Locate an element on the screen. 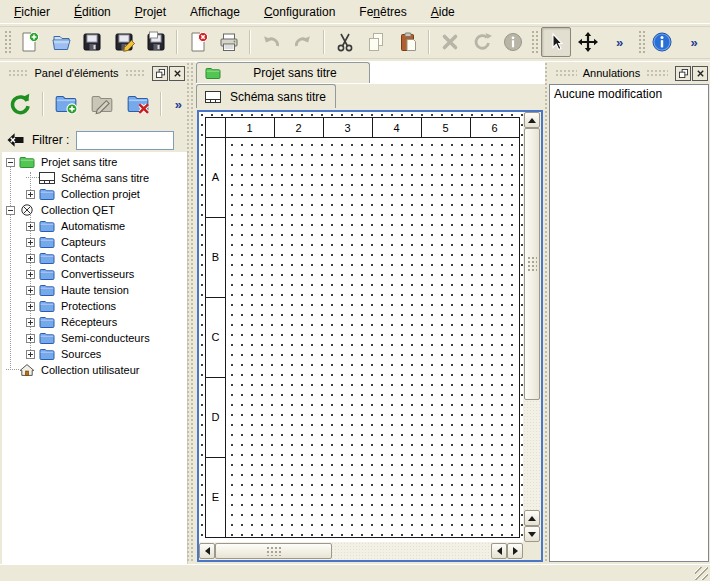  print-button is located at coordinates (230, 42).